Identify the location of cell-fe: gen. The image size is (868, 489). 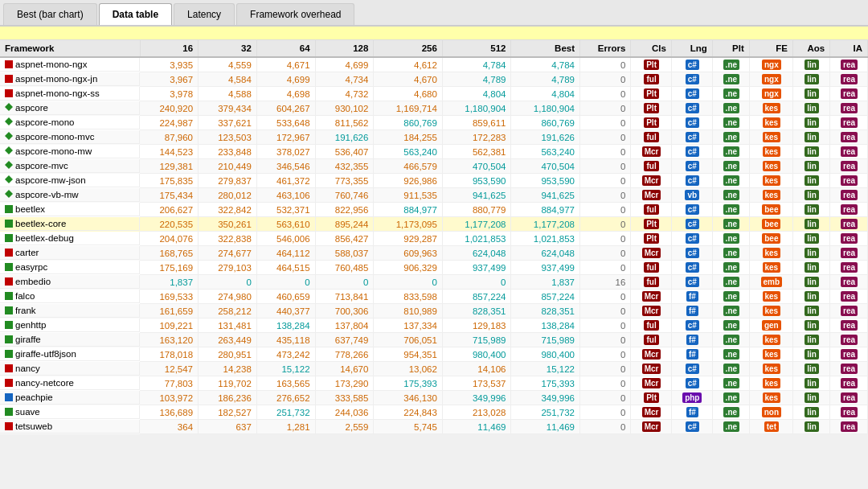
(771, 326).